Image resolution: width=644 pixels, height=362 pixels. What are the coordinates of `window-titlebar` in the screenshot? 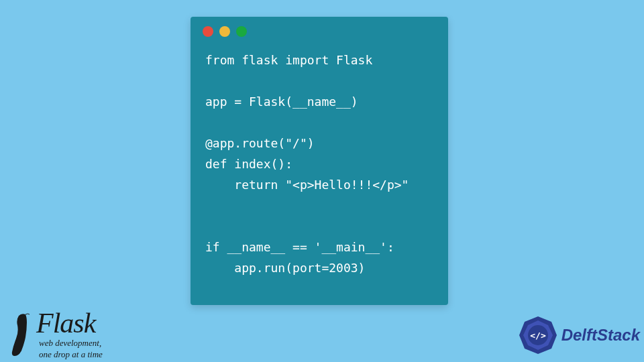 It's located at (319, 29).